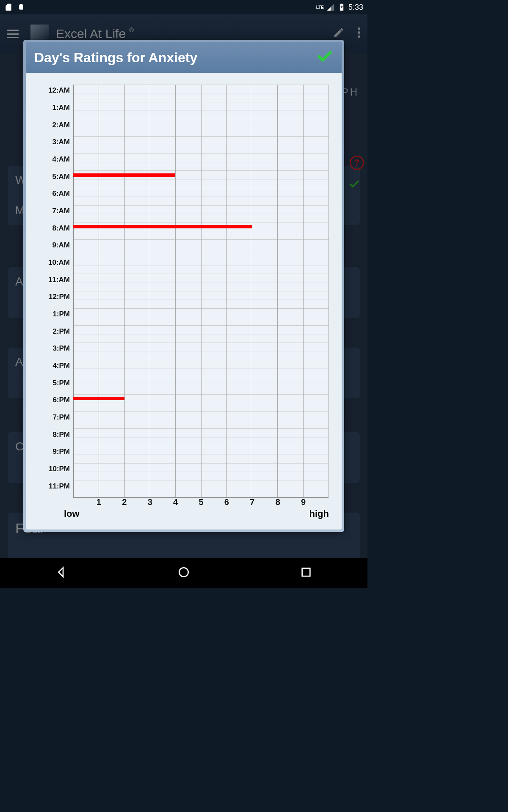  Describe the element at coordinates (278, 502) in the screenshot. I see `x-tick-label: 8` at that location.